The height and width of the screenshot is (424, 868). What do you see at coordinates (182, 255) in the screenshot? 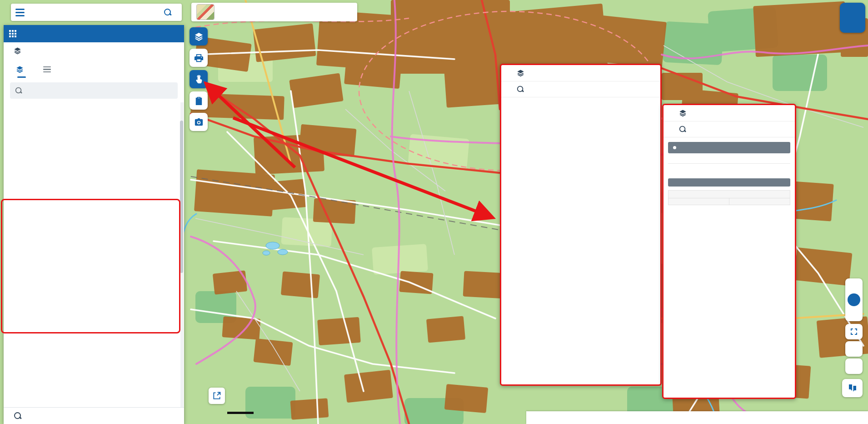
I see `scrollbar-track` at bounding box center [182, 255].